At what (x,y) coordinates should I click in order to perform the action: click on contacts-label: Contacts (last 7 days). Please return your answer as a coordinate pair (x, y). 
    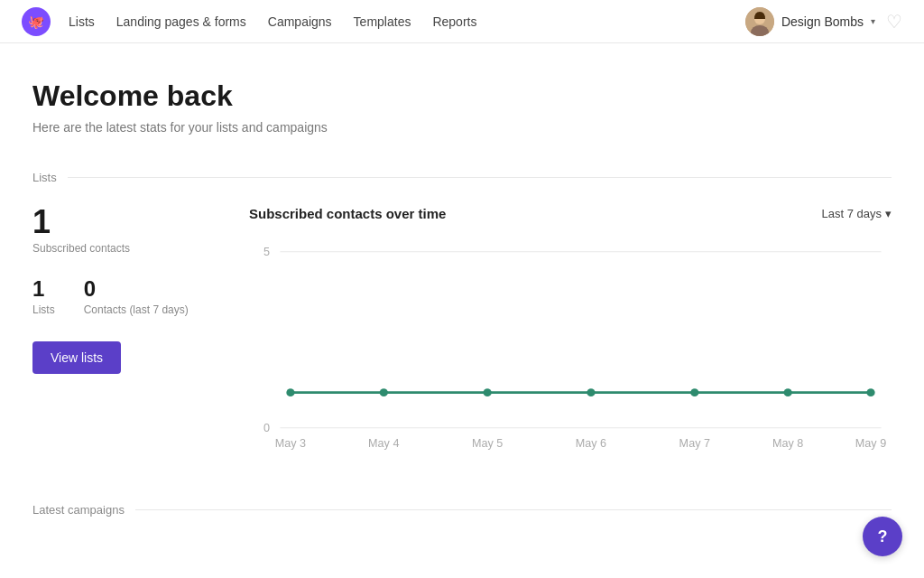
    Looking at the image, I should click on (136, 310).